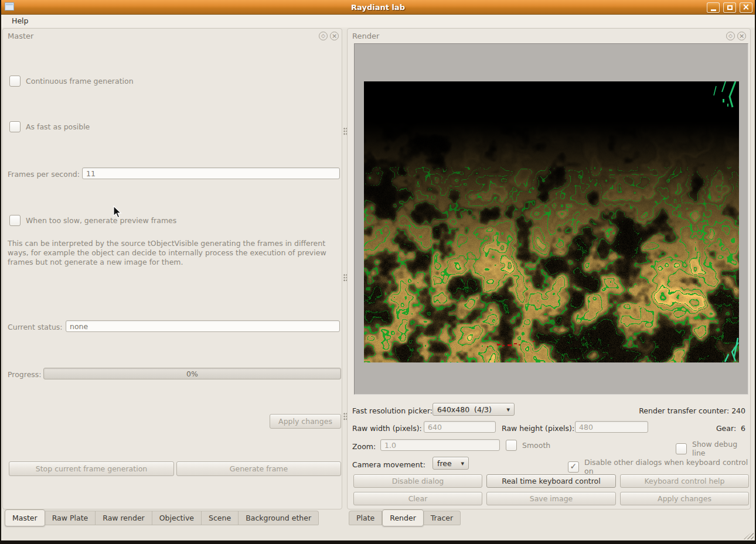 Image resolution: width=756 pixels, height=544 pixels. I want to click on tab-objective: Objective, so click(177, 518).